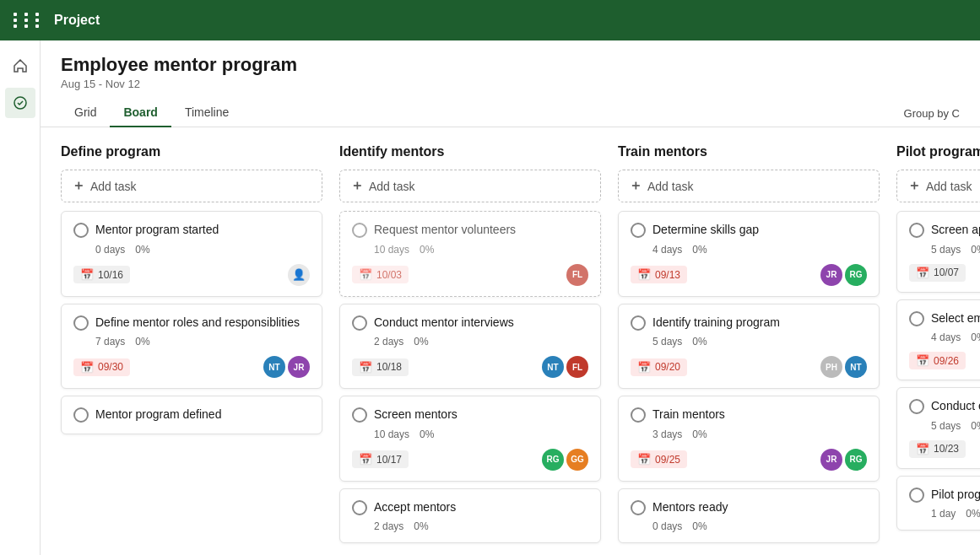  What do you see at coordinates (207, 113) in the screenshot?
I see `tab-timeline: Timeline` at bounding box center [207, 113].